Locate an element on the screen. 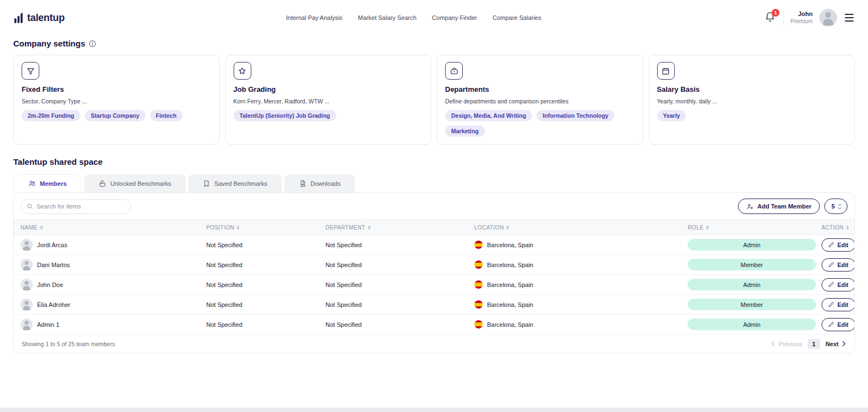 The height and width of the screenshot is (412, 868). table-row: Dani Martos Not Specified Not Specified … is located at coordinates (434, 264).